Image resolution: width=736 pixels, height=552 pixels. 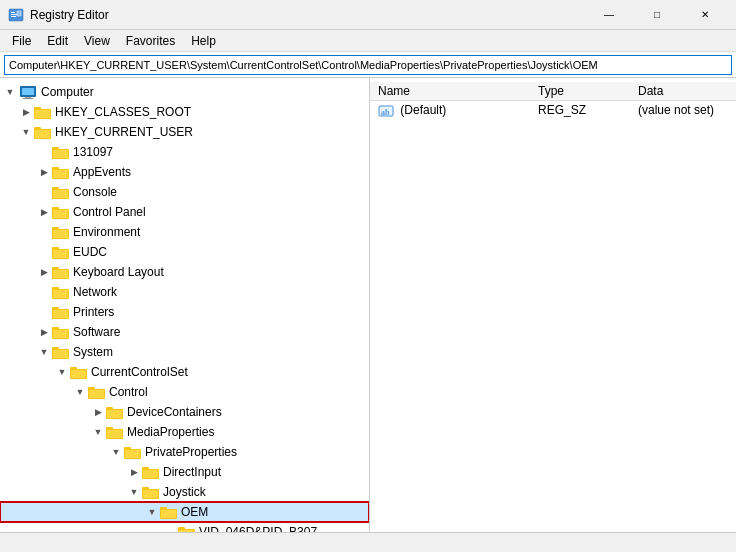 What do you see at coordinates (184, 152) in the screenshot?
I see `tree-item-131097: 131097` at bounding box center [184, 152].